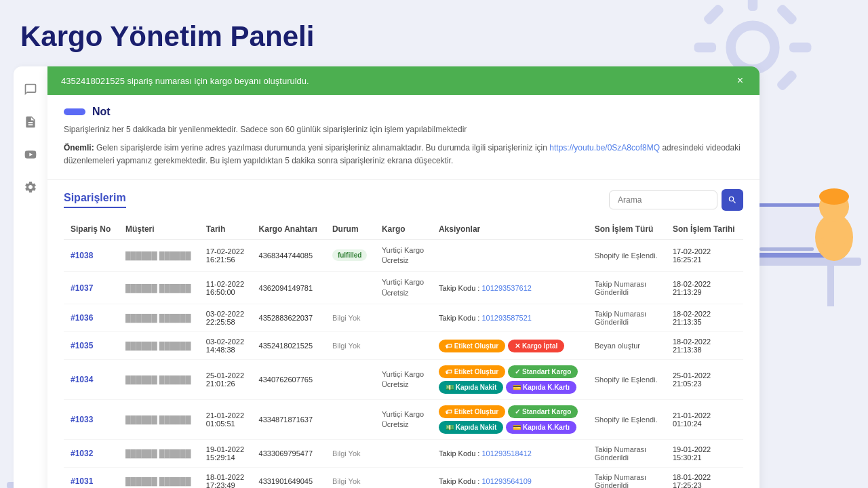 Image resolution: width=868 pixels, height=488 pixels. Describe the element at coordinates (350, 255) in the screenshot. I see `status-badge-fulfilled: fulfilled` at that location.